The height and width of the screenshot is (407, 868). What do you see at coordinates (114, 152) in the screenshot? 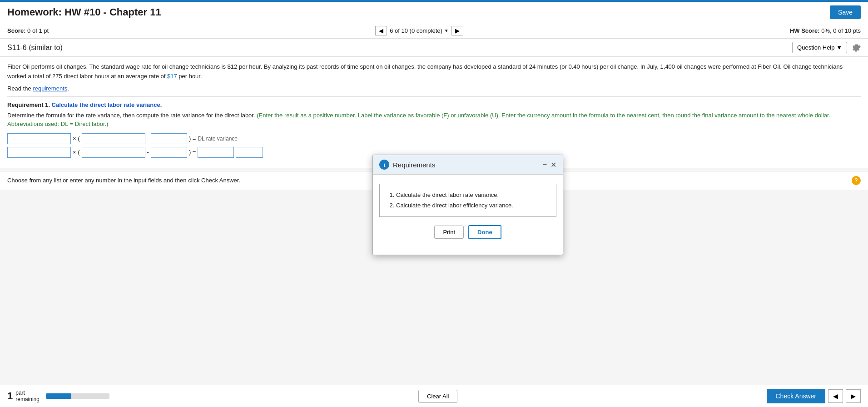
I see `formula-input-2b` at bounding box center [114, 152].